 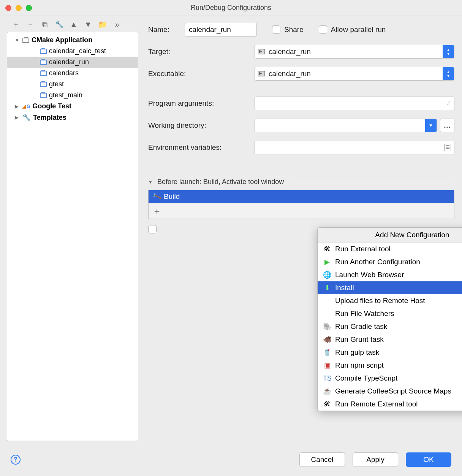 What do you see at coordinates (429, 460) in the screenshot?
I see `ok-button: OK` at bounding box center [429, 460].